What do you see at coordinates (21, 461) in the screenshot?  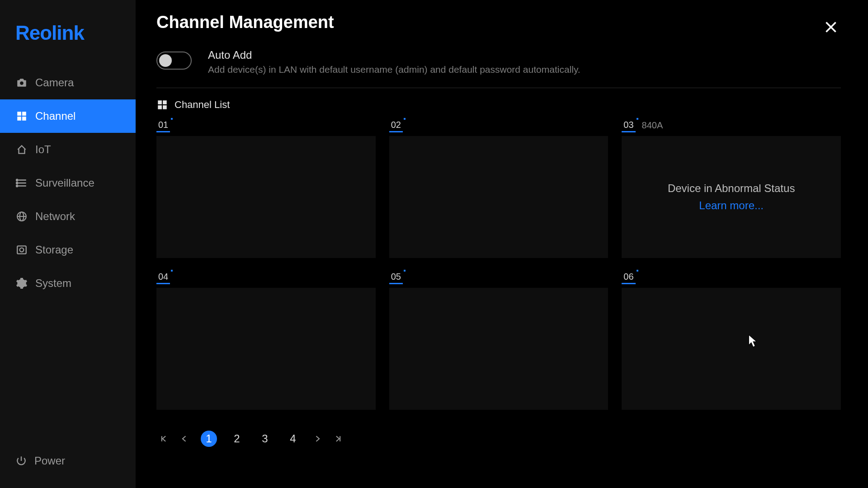 I see `power-icon` at bounding box center [21, 461].